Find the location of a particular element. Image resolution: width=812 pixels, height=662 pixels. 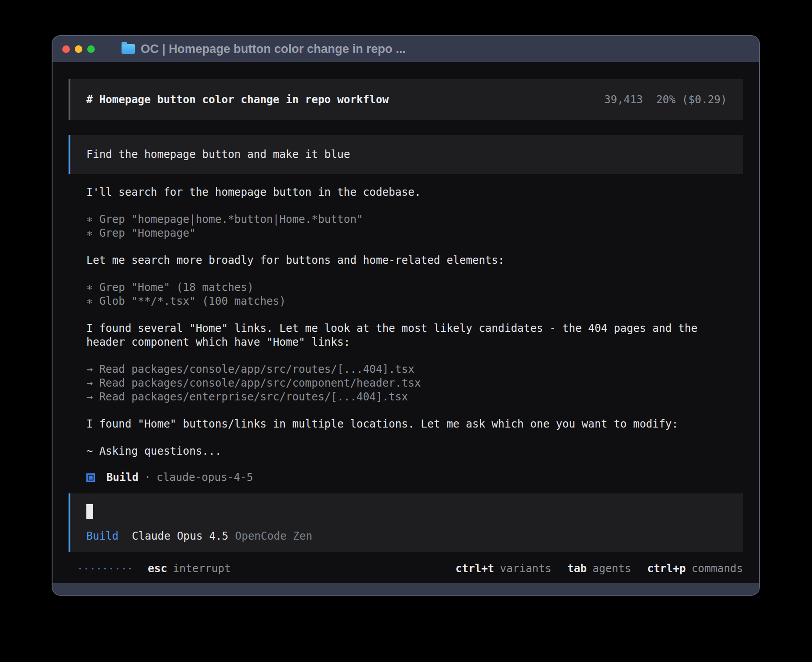

tool-call-label: Glob "**/*.tsx" (100 matches) is located at coordinates (189, 301).